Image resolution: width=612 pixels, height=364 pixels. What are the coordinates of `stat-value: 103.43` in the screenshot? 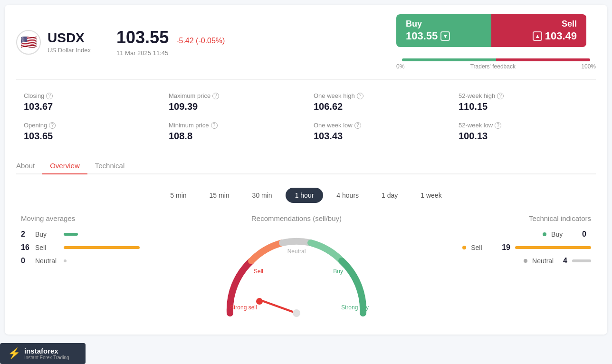 It's located at (378, 136).